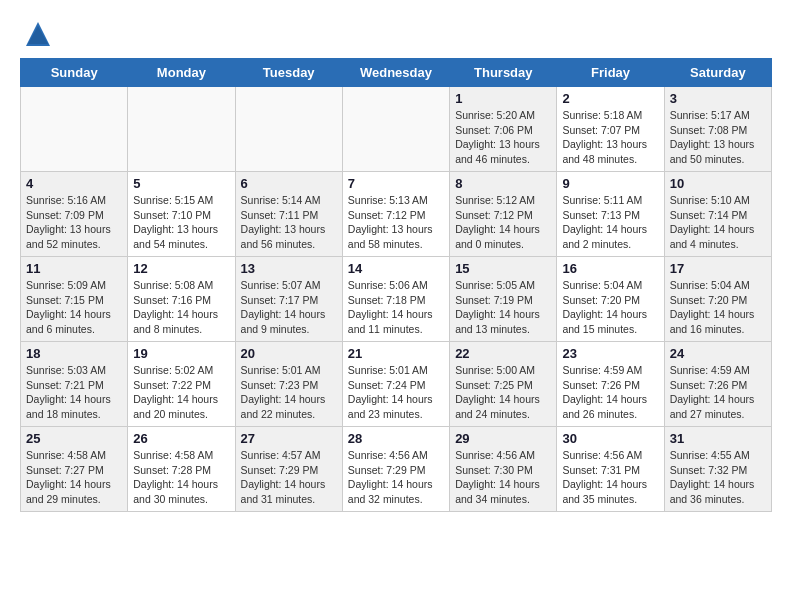 The height and width of the screenshot is (612, 792). I want to click on table-row: 18Sunrise: 5:03 AM Sunset: 7:21 PM Dayli…, so click(74, 384).